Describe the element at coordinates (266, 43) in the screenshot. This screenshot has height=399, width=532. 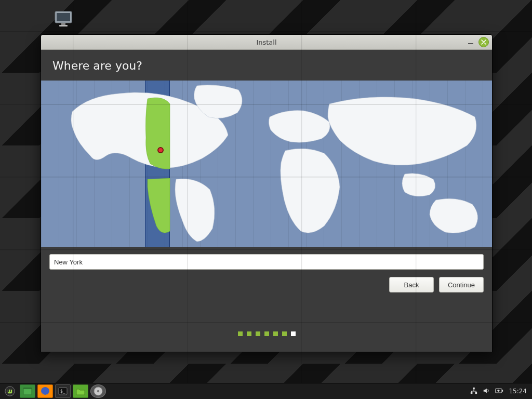
I see `window-title: Install` at that location.